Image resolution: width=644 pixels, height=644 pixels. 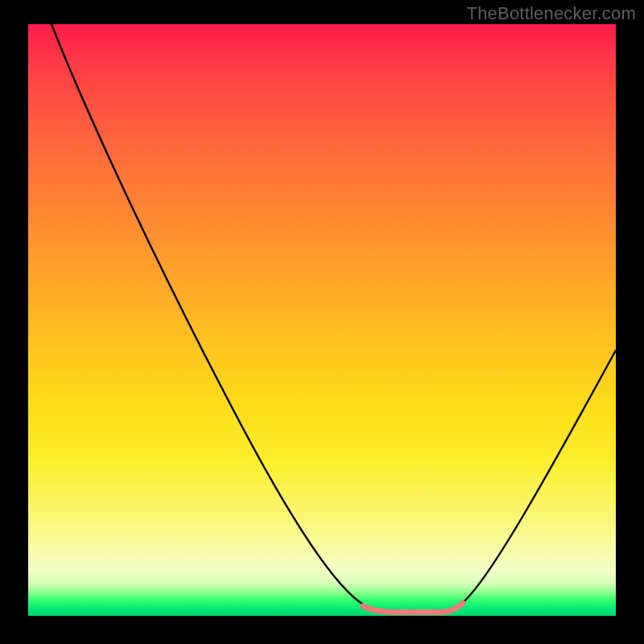 What do you see at coordinates (413, 608) in the screenshot?
I see `optimal-range-marker` at bounding box center [413, 608].